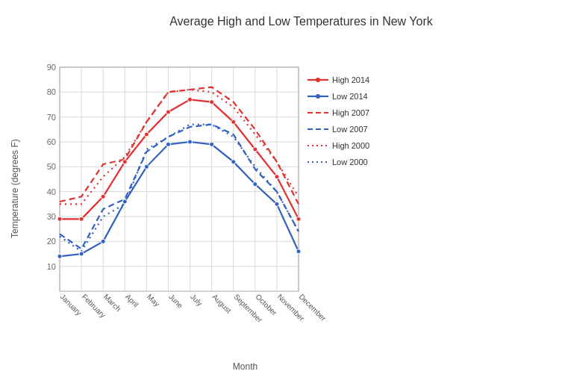 The image size is (565, 392). I want to click on svg-text: Low 2014, so click(350, 96).